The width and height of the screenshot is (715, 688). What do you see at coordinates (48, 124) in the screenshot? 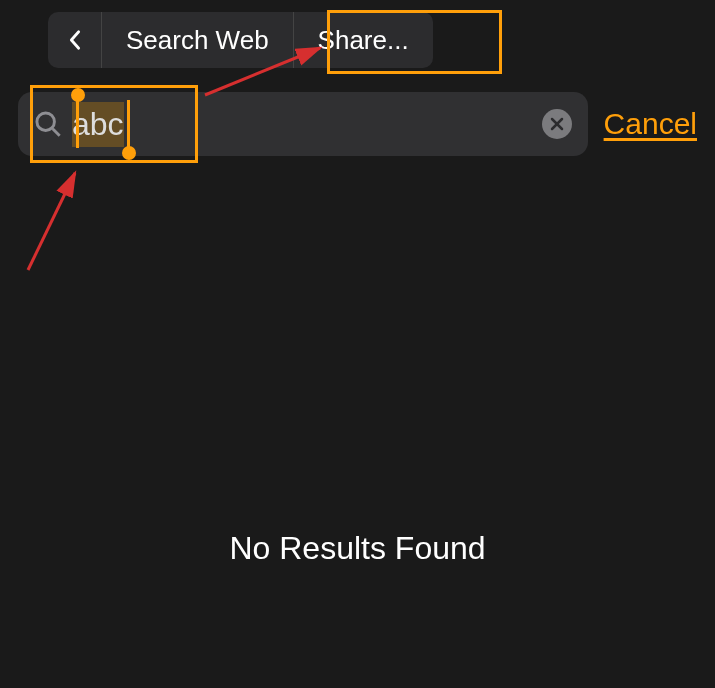
I see `search-icon` at bounding box center [48, 124].